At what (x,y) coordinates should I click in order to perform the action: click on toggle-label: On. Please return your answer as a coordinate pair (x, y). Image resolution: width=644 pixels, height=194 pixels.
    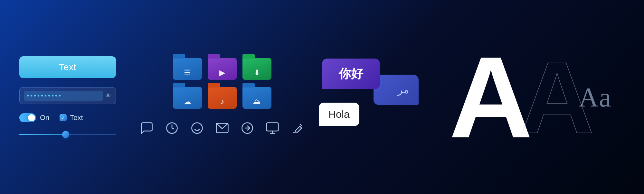
    Looking at the image, I should click on (44, 118).